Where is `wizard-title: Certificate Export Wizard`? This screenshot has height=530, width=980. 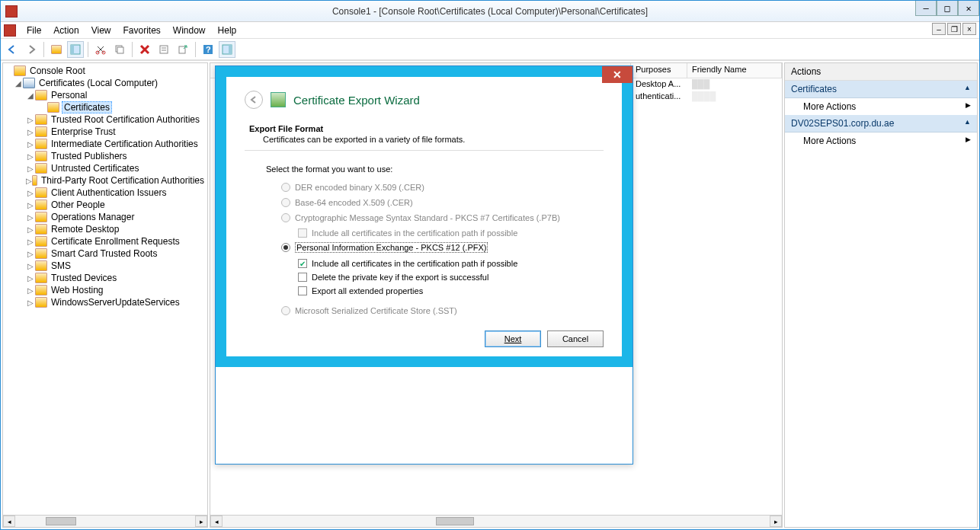 wizard-title: Certificate Export Wizard is located at coordinates (357, 101).